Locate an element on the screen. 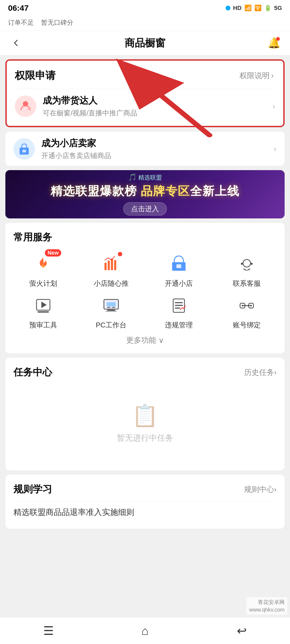 The height and width of the screenshot is (644, 290). seller-text: 成为小店卖家 开通小店售卖店铺商品 is located at coordinates (157, 149).